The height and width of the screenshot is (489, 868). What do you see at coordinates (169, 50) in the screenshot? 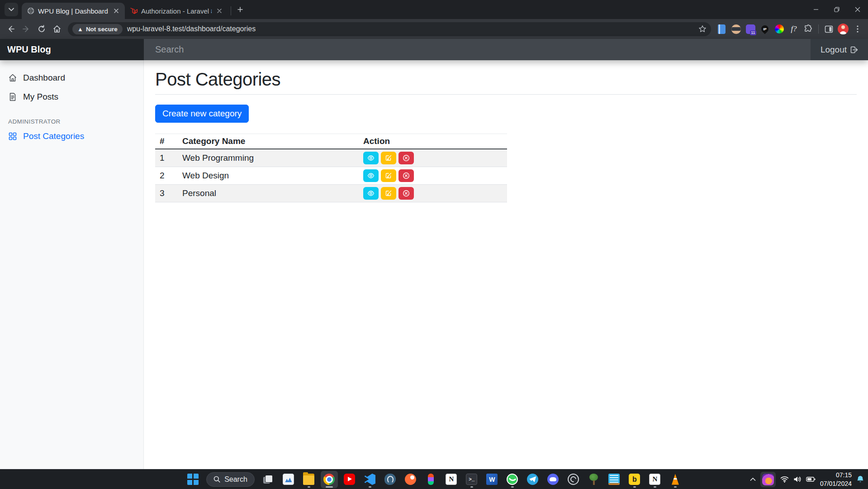
I see `search-placeholder: Search` at bounding box center [169, 50].